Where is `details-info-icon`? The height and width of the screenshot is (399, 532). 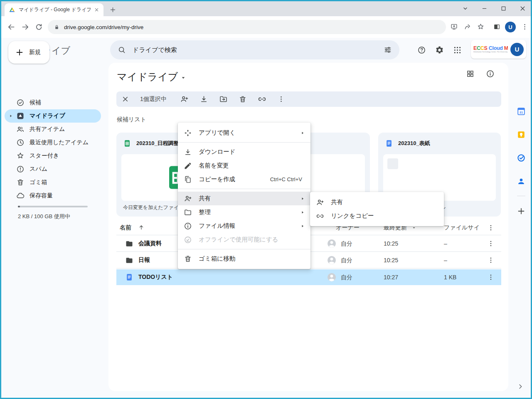 details-info-icon is located at coordinates (490, 74).